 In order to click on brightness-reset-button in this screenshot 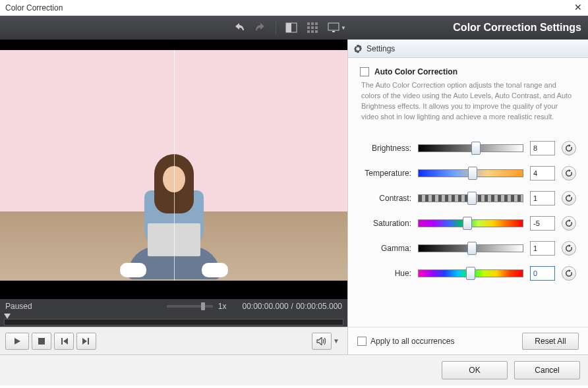, I will do `click(569, 148)`.